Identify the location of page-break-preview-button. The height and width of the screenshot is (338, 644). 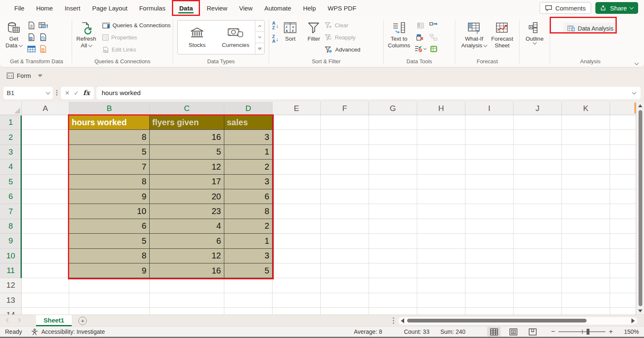
(532, 332).